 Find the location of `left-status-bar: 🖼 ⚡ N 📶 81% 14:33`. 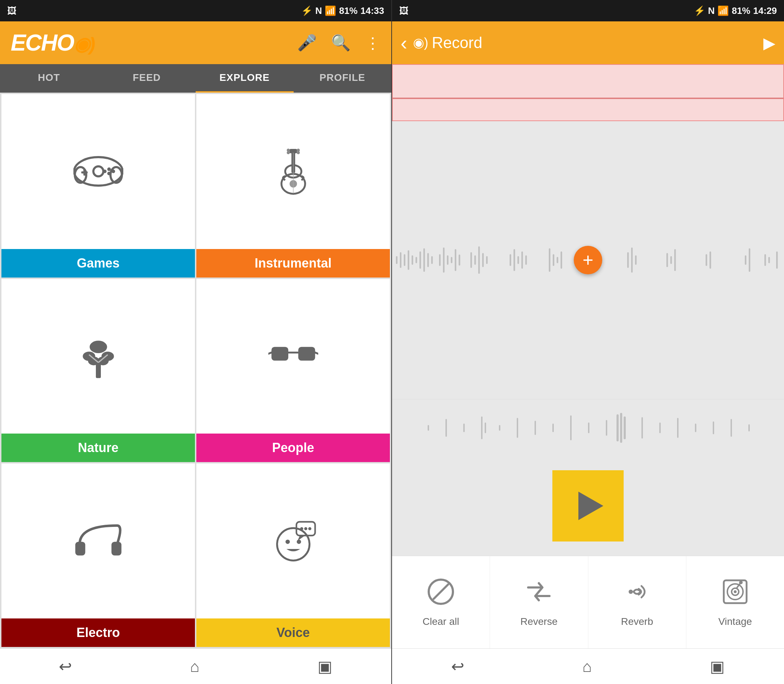

left-status-bar: 🖼 ⚡ N 📶 81% 14:33 is located at coordinates (196, 11).